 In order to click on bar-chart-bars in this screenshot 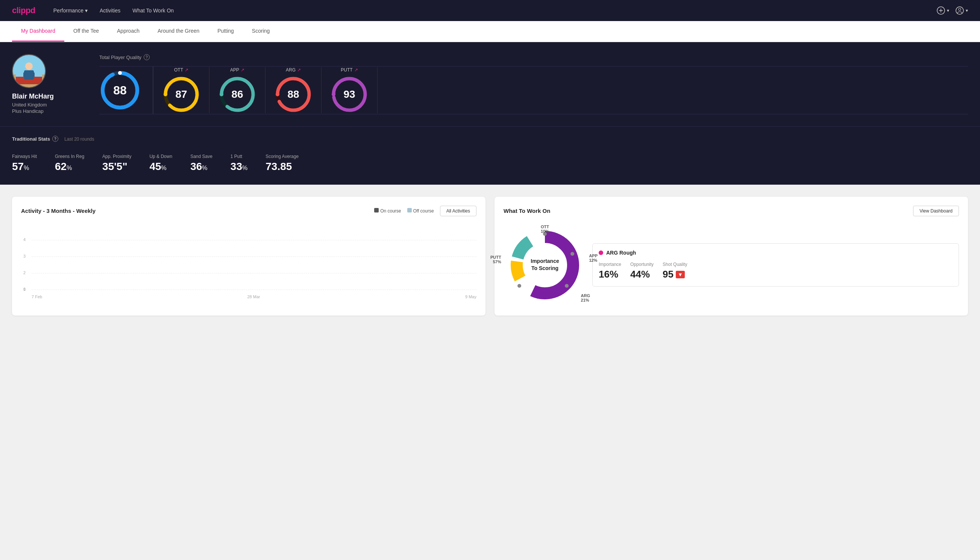, I will do `click(254, 257)`.